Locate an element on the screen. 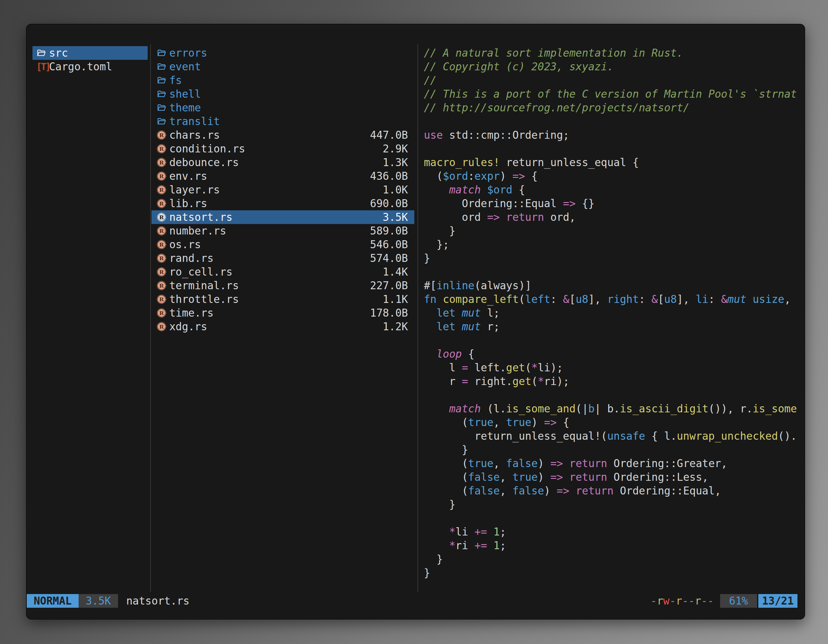  scroll-percent-badge: 61% is located at coordinates (739, 601).